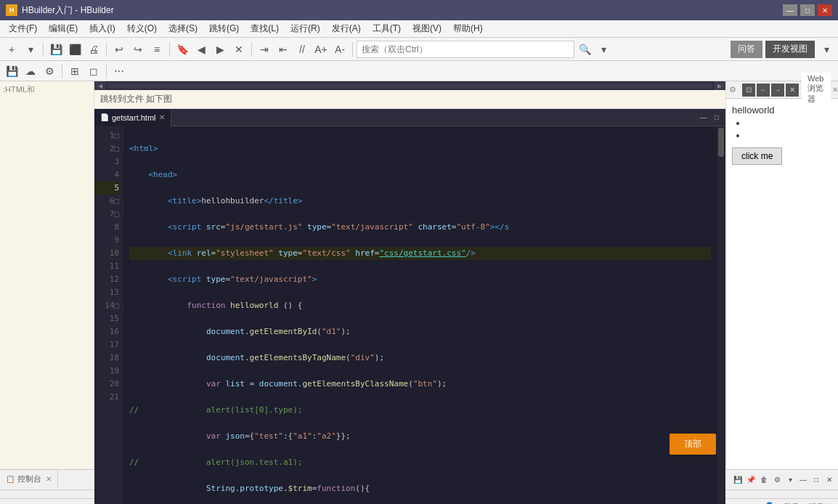 Image resolution: width=838 pixels, height=504 pixels. Describe the element at coordinates (133, 118) in the screenshot. I see `editor-tab-getstart: 📄 getstart.html ✕` at that location.